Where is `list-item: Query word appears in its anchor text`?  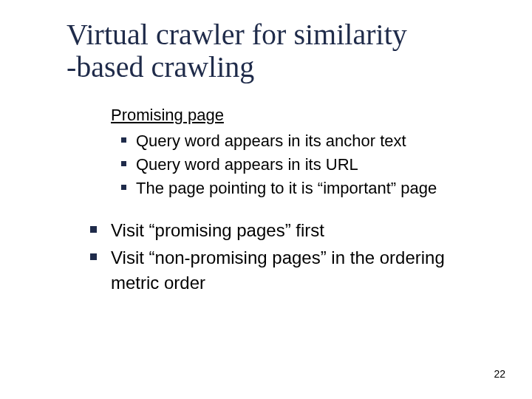
list-item: Query word appears in its anchor text is located at coordinates (299, 141).